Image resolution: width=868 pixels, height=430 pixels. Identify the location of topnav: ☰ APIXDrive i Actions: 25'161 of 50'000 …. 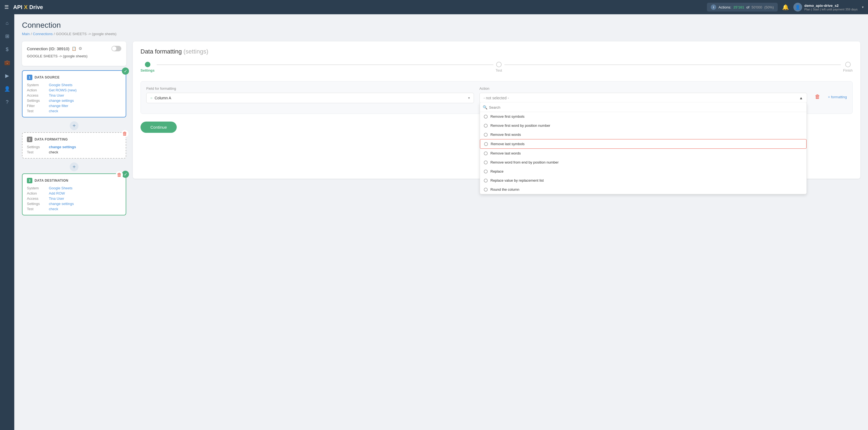
(434, 7).